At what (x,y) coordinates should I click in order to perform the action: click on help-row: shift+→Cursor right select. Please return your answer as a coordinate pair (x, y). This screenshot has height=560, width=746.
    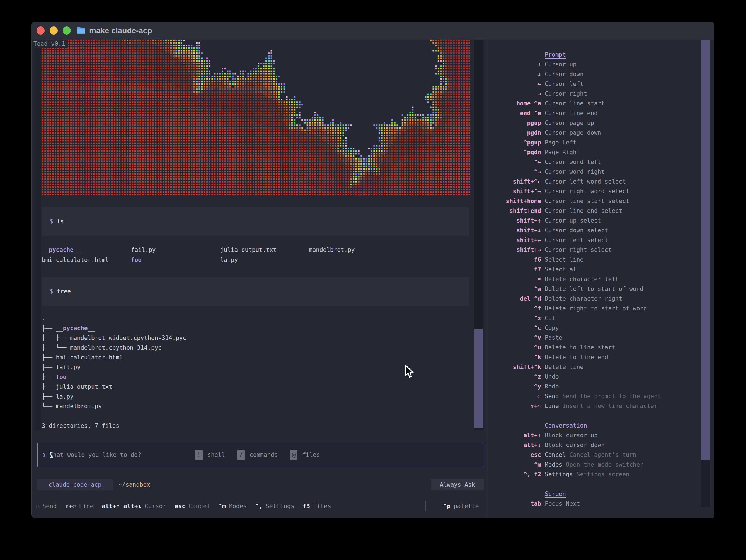
    Looking at the image, I should click on (597, 250).